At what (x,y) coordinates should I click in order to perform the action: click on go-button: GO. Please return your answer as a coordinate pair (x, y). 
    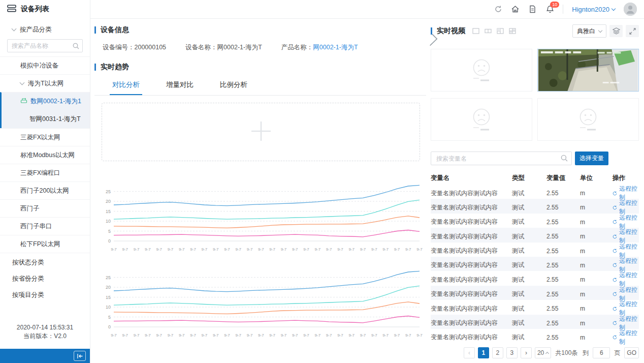
    Looking at the image, I should click on (632, 353).